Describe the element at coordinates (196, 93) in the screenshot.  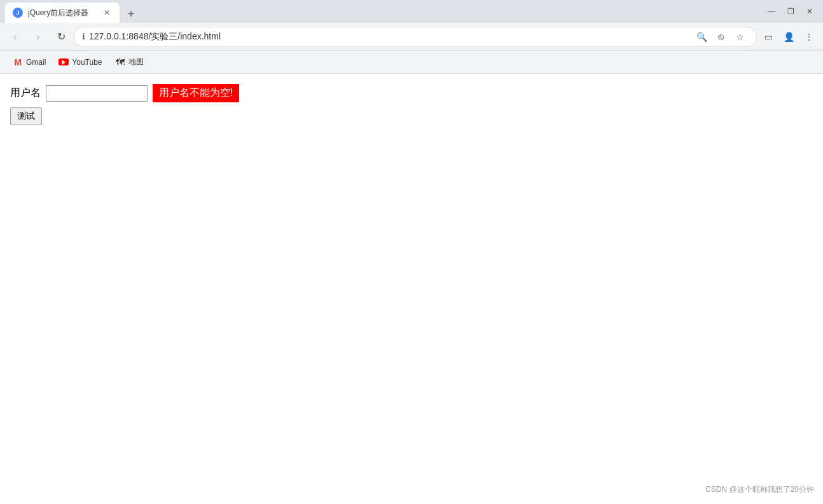
I see `error-message: 用户名不能为空!` at that location.